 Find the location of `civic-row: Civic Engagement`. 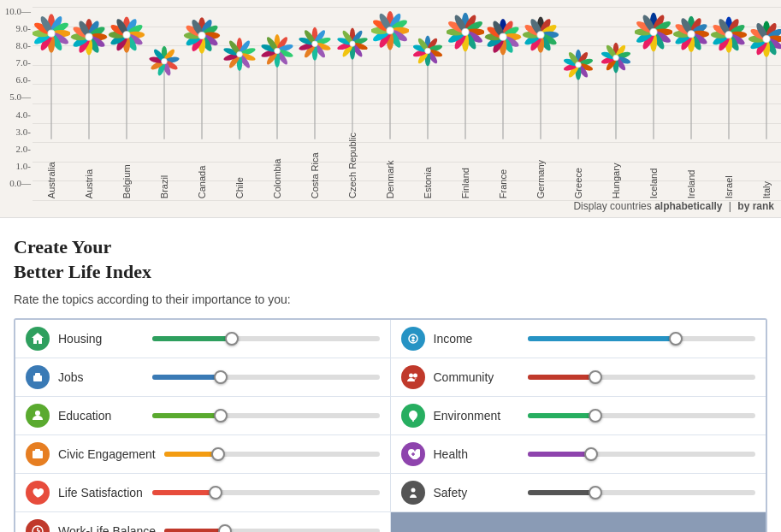

civic-row: Civic Engagement is located at coordinates (204, 455).